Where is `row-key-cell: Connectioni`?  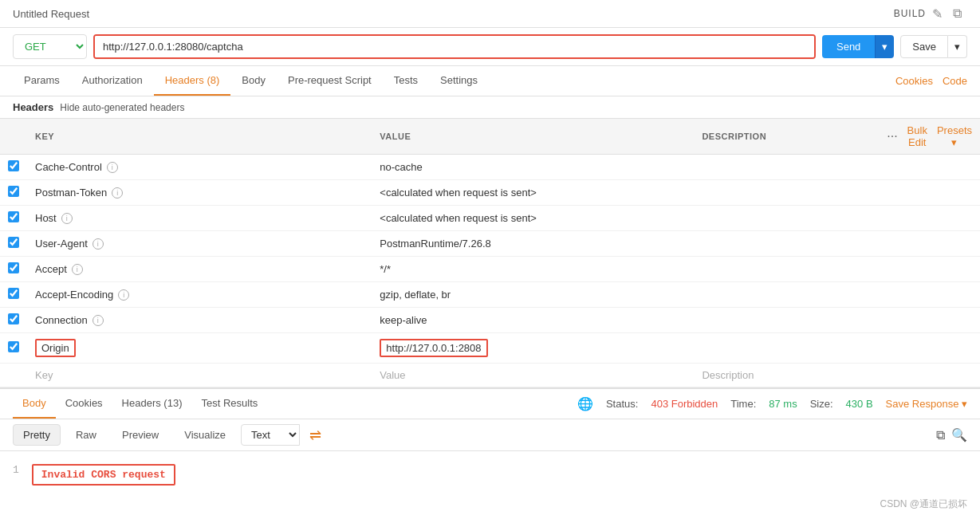
row-key-cell: Connectioni is located at coordinates (199, 320).